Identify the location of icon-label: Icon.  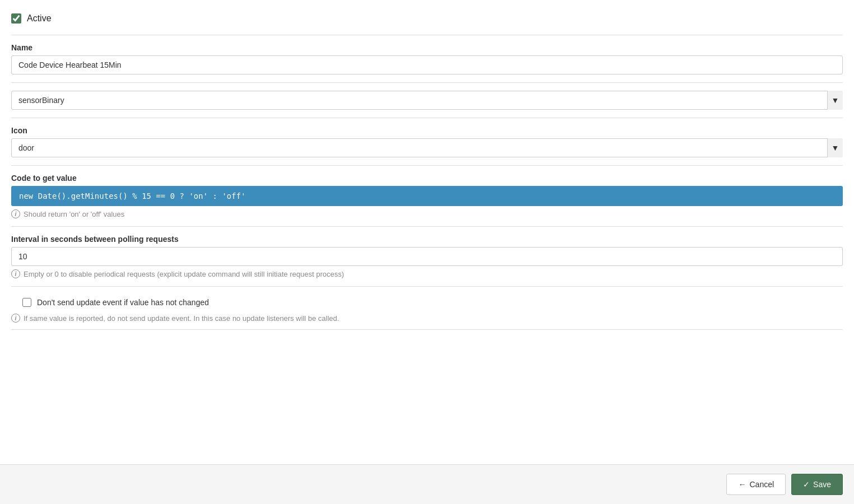
(427, 130).